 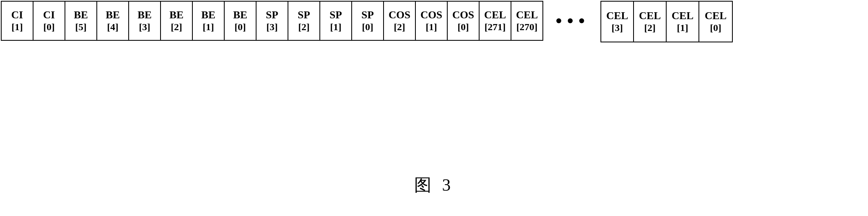 What do you see at coordinates (304, 15) in the screenshot?
I see `cell-label-9: SP` at bounding box center [304, 15].